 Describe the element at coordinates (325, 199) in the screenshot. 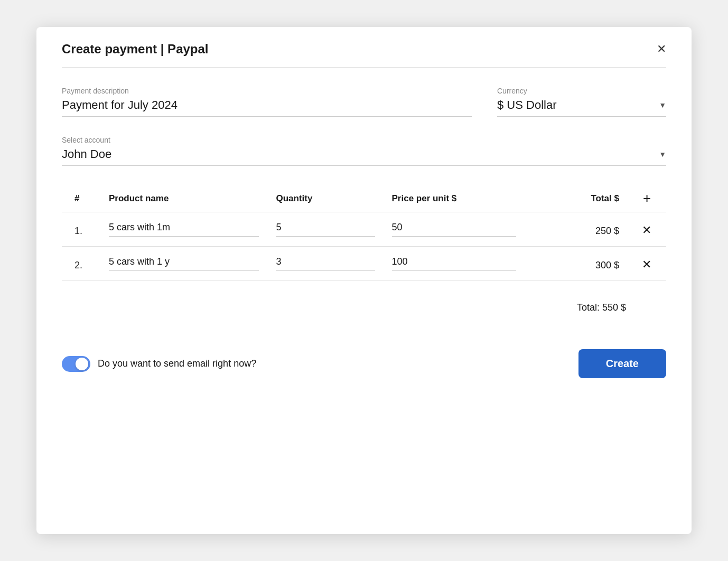

I see `col-quantity: Quantity` at that location.